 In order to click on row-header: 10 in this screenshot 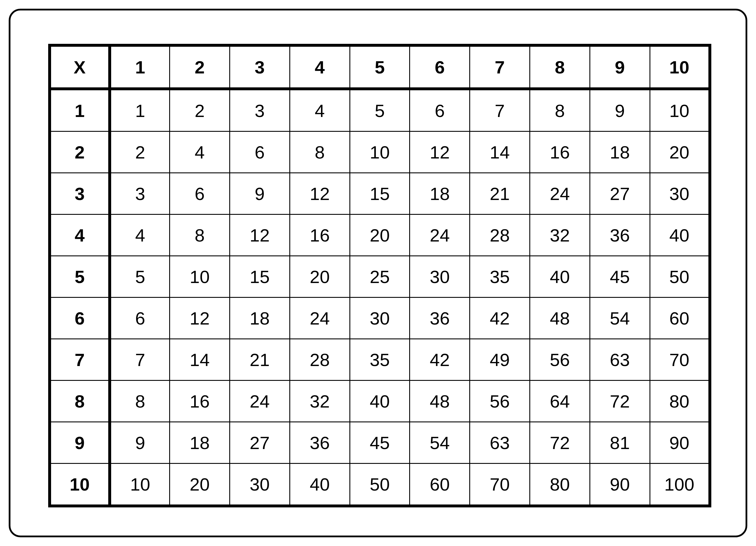, I will do `click(80, 485)`.